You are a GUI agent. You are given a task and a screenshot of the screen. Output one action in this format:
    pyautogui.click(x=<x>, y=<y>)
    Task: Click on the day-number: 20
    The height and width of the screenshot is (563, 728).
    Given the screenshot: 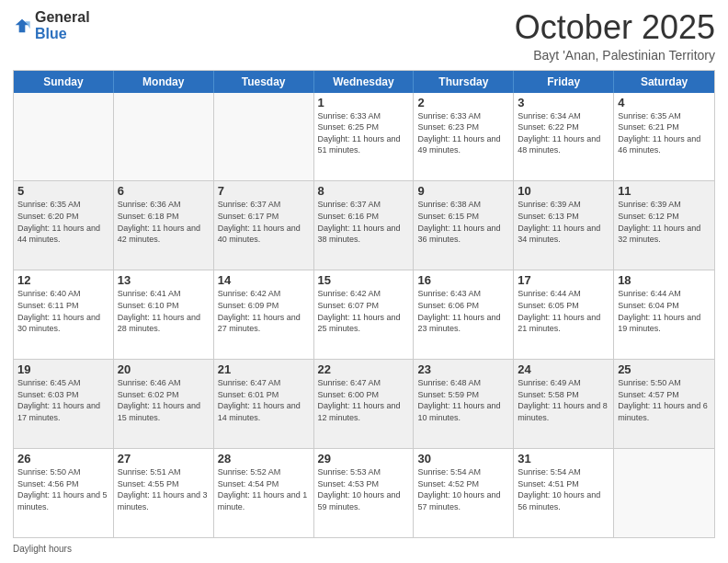 What is the action you would take?
    pyautogui.click(x=164, y=370)
    